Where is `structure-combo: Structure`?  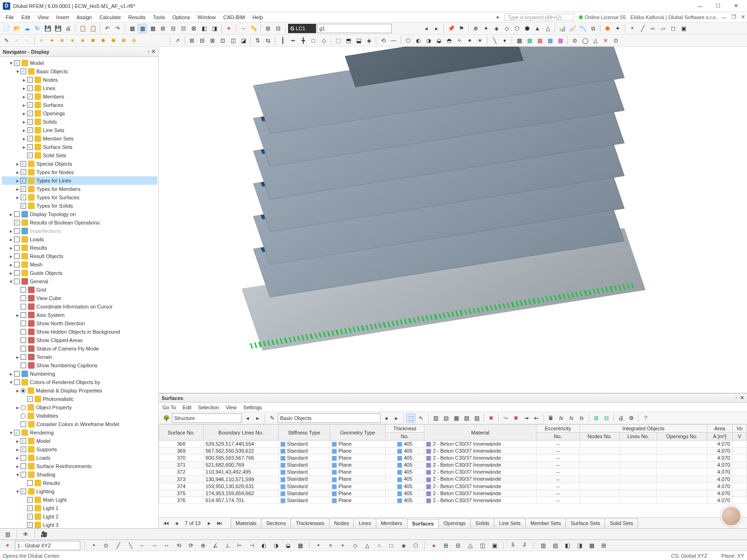
structure-combo: Structure is located at coordinates (207, 418).